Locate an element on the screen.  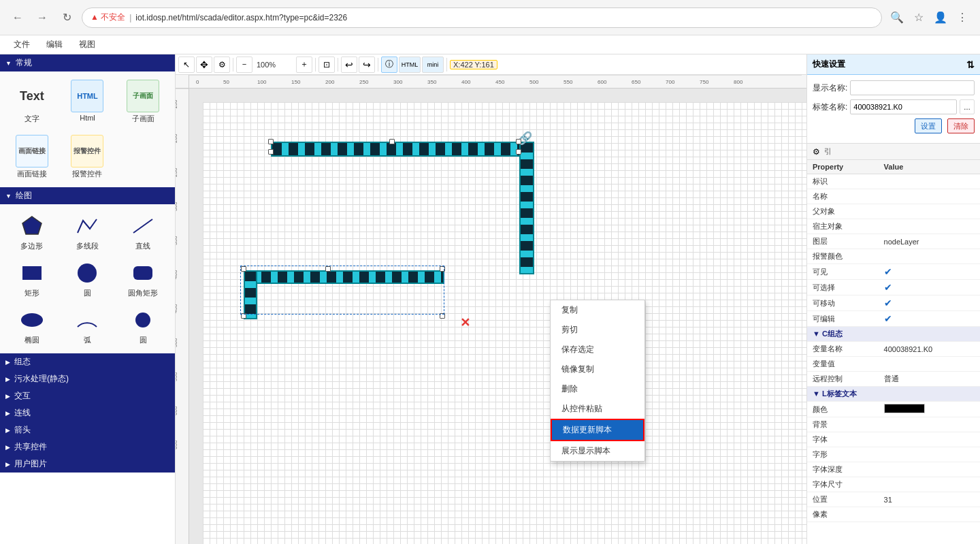
menu-file: 文件 is located at coordinates (22, 45).